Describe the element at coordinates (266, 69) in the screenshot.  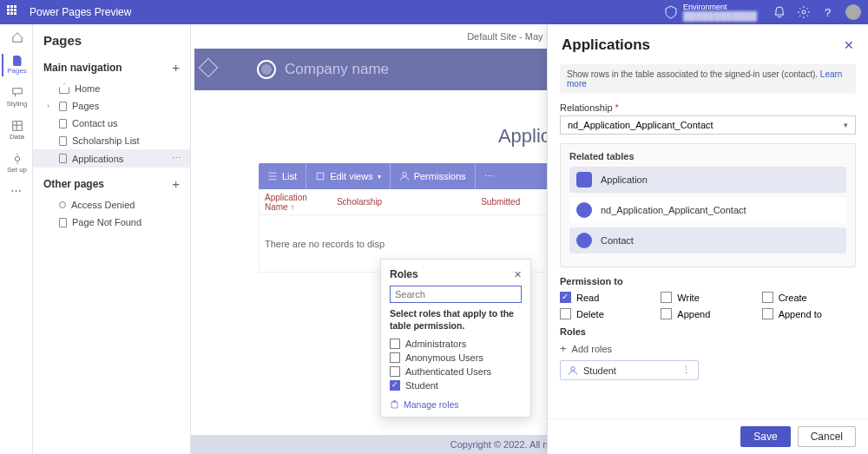
I see `logo-icon` at that location.